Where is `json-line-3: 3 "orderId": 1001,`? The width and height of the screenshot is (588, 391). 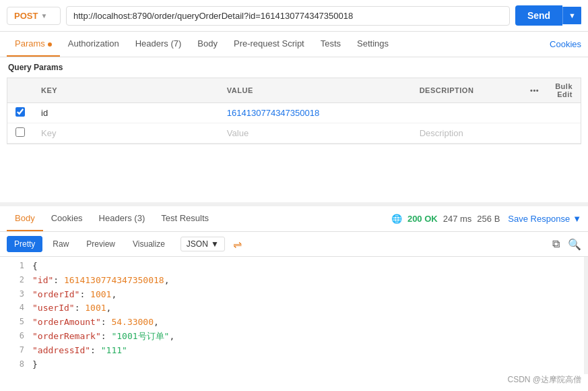
json-line-3: 3 "orderId": 1001, is located at coordinates (294, 295).